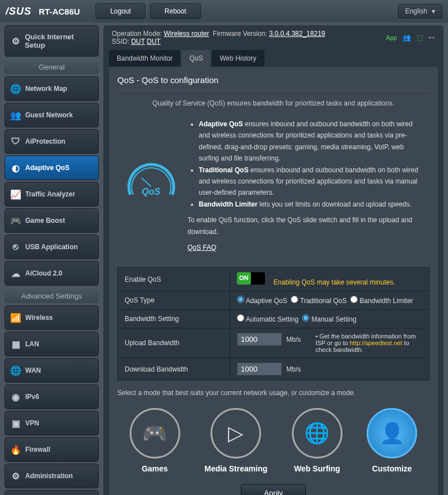  Describe the element at coordinates (120, 42) in the screenshot. I see `ssid-label: SSID:` at that location.